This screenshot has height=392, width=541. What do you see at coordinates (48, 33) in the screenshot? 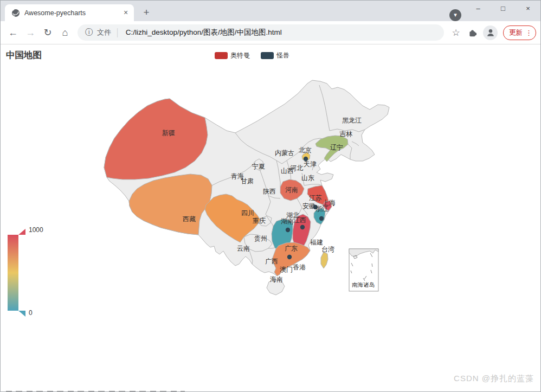
I see `reload-button: ↻` at bounding box center [48, 33].